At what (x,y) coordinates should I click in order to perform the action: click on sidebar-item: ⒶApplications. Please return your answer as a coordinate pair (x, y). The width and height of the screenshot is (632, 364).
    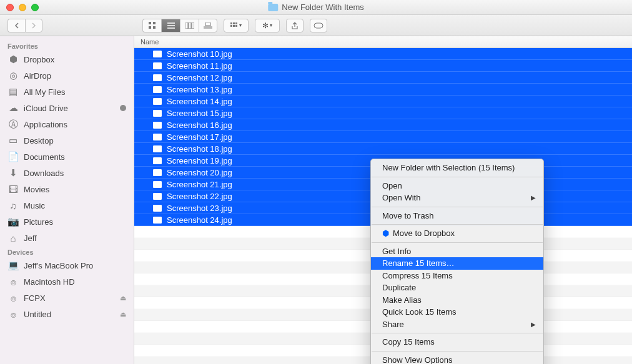
    Looking at the image, I should click on (67, 124).